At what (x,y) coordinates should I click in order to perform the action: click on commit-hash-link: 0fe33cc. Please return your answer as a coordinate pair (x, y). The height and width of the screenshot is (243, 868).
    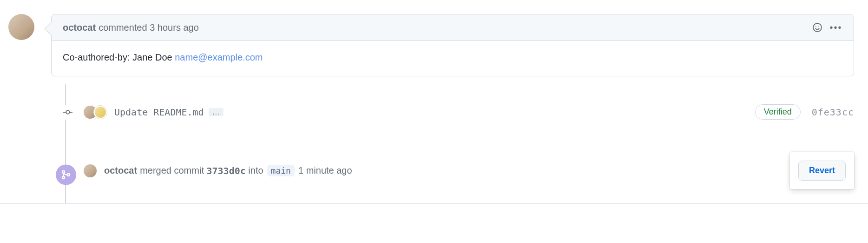
    Looking at the image, I should click on (833, 112).